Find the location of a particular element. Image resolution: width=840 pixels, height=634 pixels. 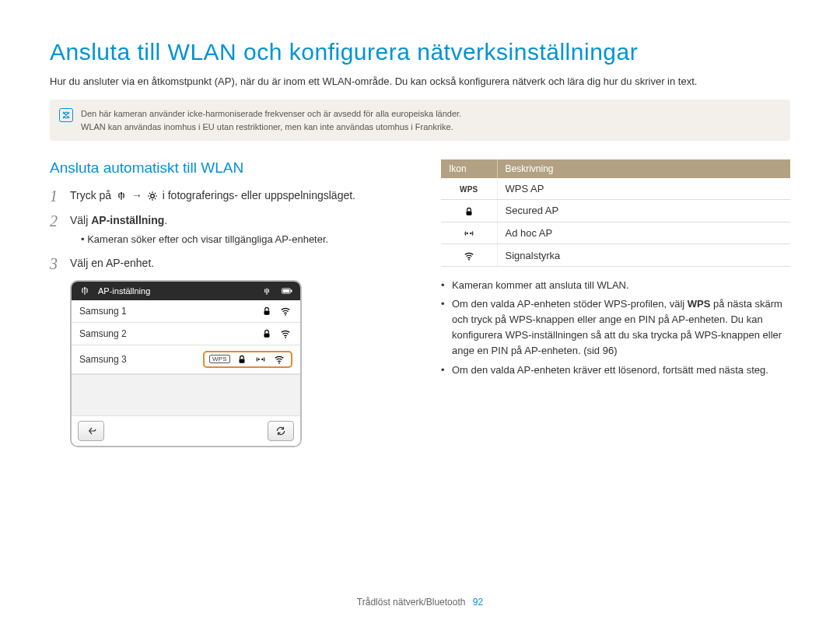

ap-list-row: Samsung 2 is located at coordinates (186, 335).